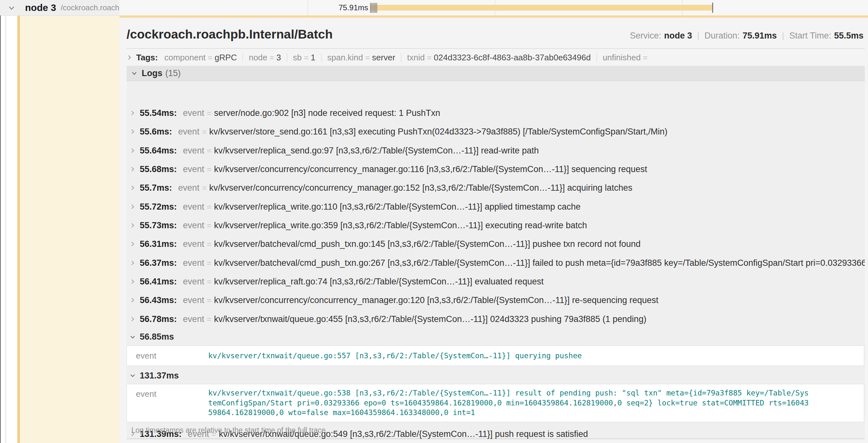 The image size is (868, 443). I want to click on tag-unfinished: unfinished =, so click(626, 58).